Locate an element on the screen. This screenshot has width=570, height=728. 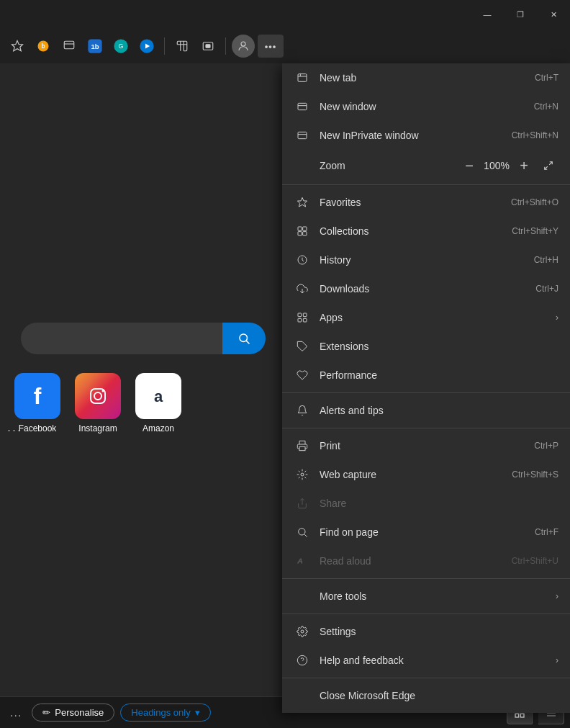
quick-link-amazon: a Amazon is located at coordinates (158, 403).